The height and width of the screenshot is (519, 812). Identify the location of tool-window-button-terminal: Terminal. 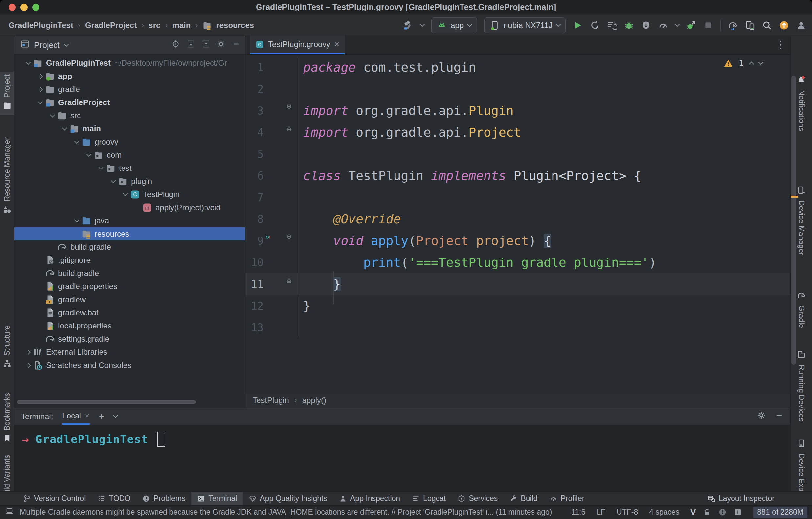
(217, 498).